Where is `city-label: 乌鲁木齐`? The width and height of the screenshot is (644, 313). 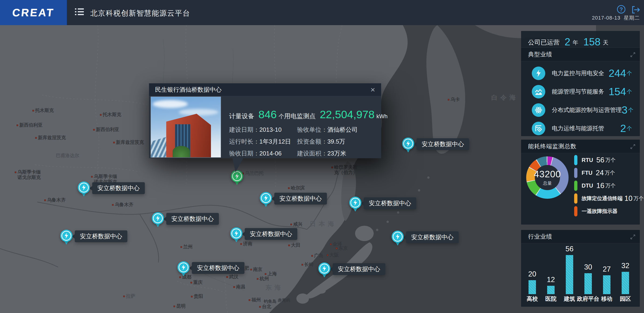 city-label: 乌鲁木齐 is located at coordinates (123, 205).